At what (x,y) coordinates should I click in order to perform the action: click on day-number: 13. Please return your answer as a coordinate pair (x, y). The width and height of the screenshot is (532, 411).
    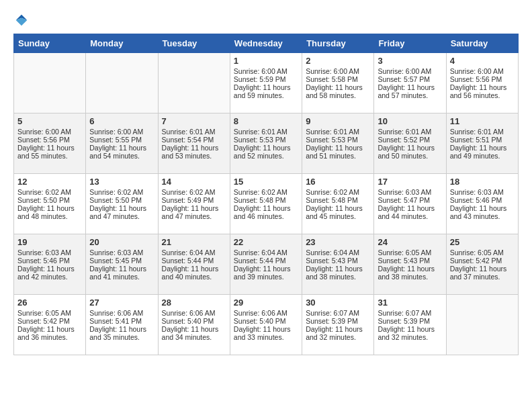
    Looking at the image, I should click on (122, 181).